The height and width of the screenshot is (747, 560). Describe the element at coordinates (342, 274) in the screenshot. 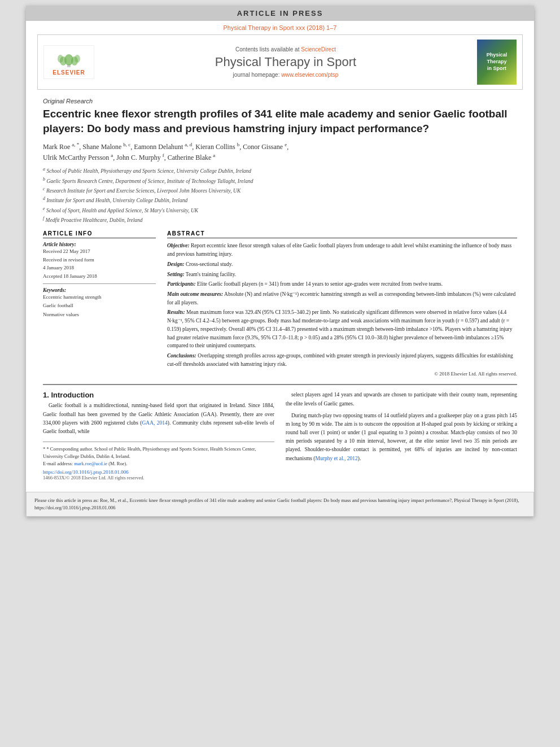

I see `setting-paragraph: Setting: Team's training facility.` at that location.